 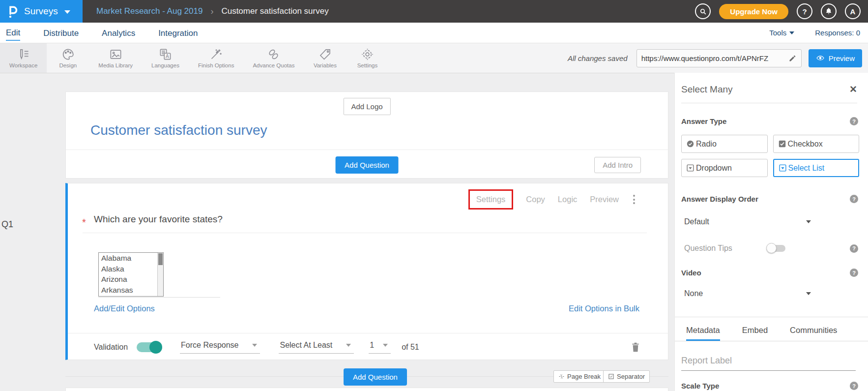 What do you see at coordinates (567, 200) in the screenshot?
I see `question-logic-button: Logic` at bounding box center [567, 200].